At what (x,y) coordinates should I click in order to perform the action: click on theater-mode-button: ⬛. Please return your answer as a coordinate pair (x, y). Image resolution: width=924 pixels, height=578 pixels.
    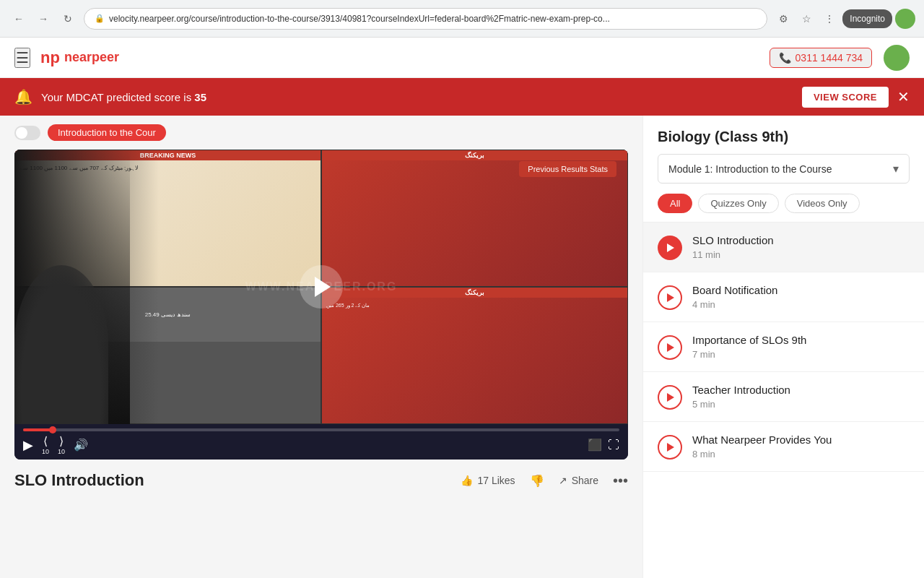
    Looking at the image, I should click on (595, 445).